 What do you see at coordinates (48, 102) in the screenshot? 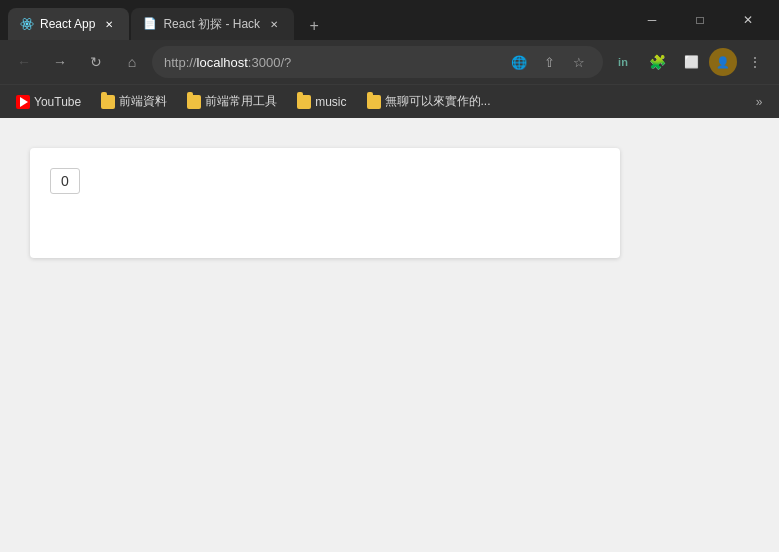
I see `bookmark-youtube: YouTube` at bounding box center [48, 102].